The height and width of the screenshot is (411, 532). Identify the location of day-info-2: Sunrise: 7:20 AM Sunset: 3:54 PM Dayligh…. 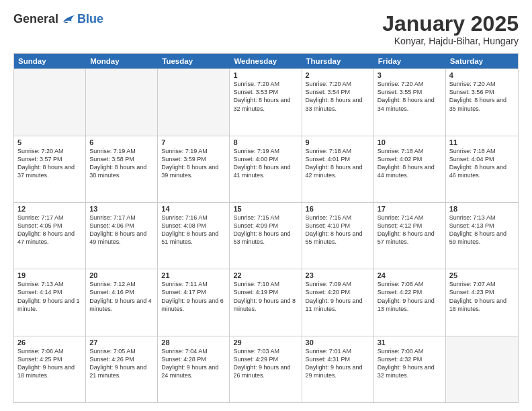
(338, 97).